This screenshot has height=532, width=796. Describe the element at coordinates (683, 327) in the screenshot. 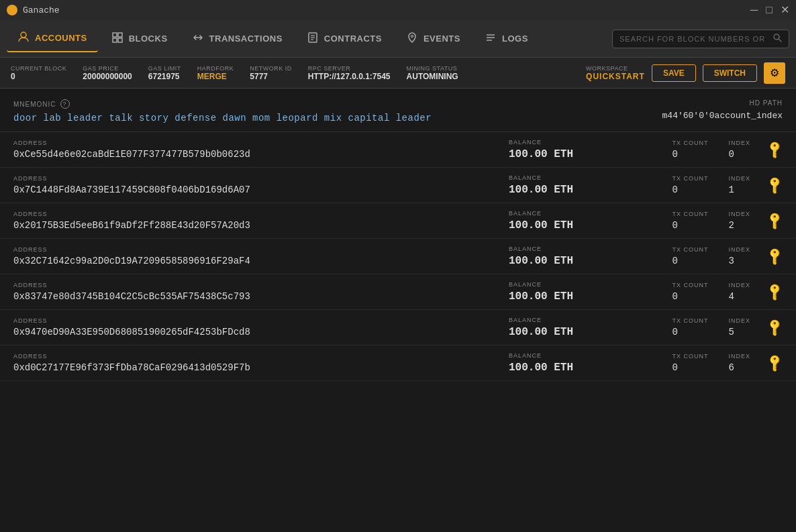

I see `account-stats-5: TX COUNT 0 INDEX 5` at that location.